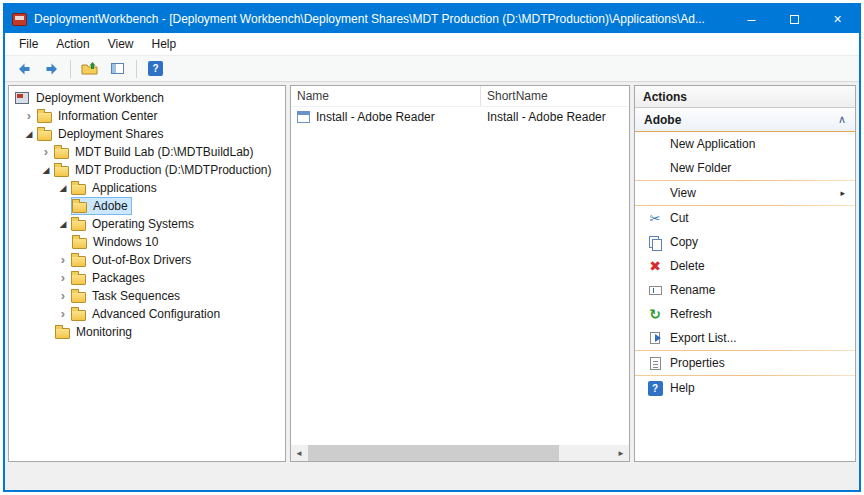  What do you see at coordinates (100, 98) in the screenshot?
I see `tree-item-label: Deployment Workbench` at bounding box center [100, 98].